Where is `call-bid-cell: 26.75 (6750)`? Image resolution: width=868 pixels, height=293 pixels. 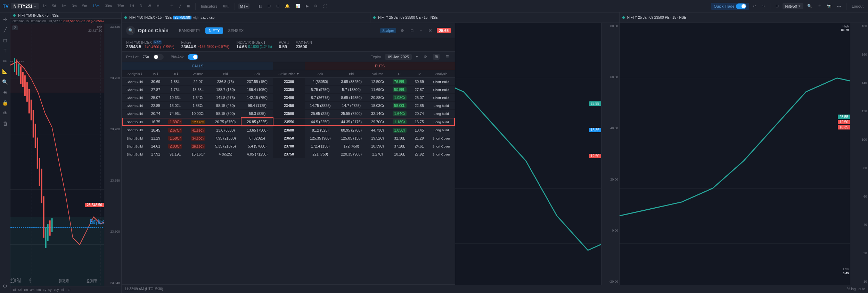 call-bid-cell: 26.75 (6750) is located at coordinates (226, 122).